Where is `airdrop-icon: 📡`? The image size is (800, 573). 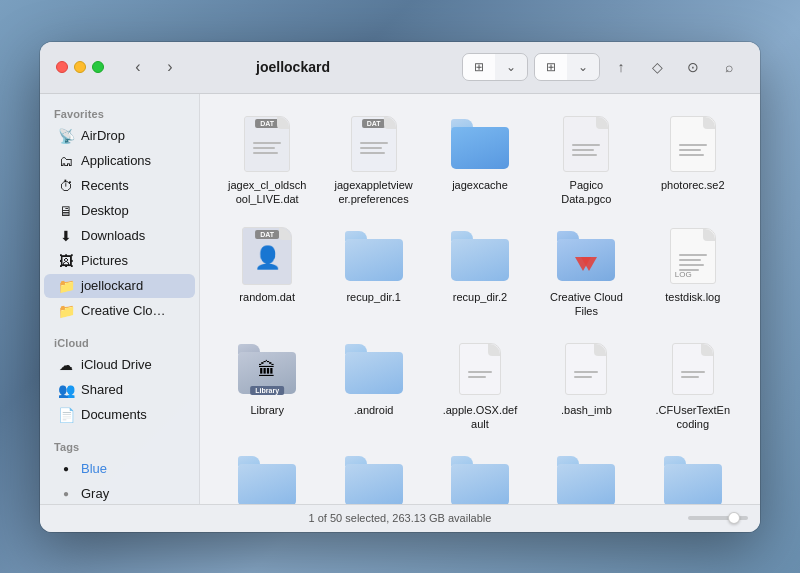 airdrop-icon: 📡 is located at coordinates (66, 136).